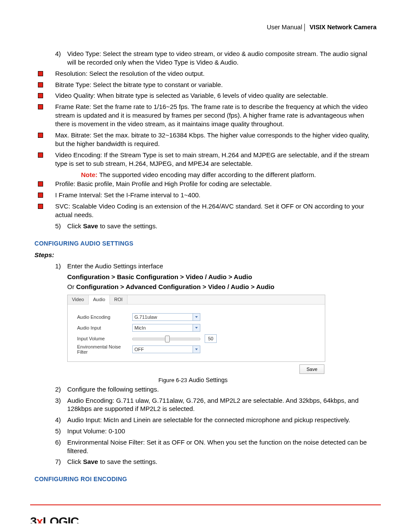  I want to click on note-text: The supported video encoding may differ …, so click(207, 175).